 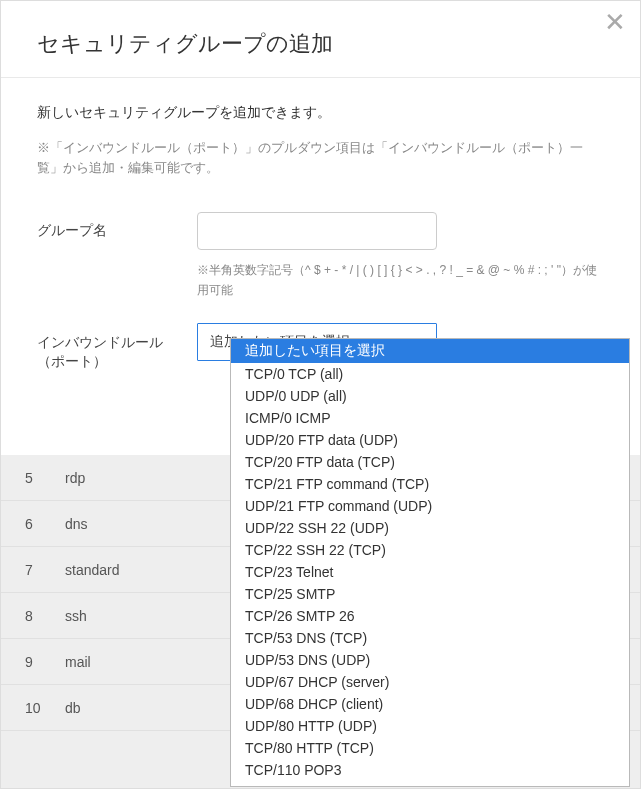 What do you see at coordinates (45, 524) in the screenshot?
I see `row-num: 6` at bounding box center [45, 524].